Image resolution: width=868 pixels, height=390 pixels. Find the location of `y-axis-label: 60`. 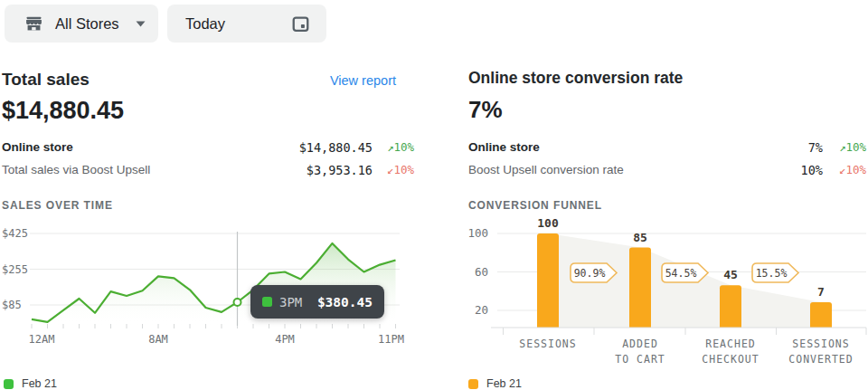

y-axis-label: 60 is located at coordinates (481, 271).